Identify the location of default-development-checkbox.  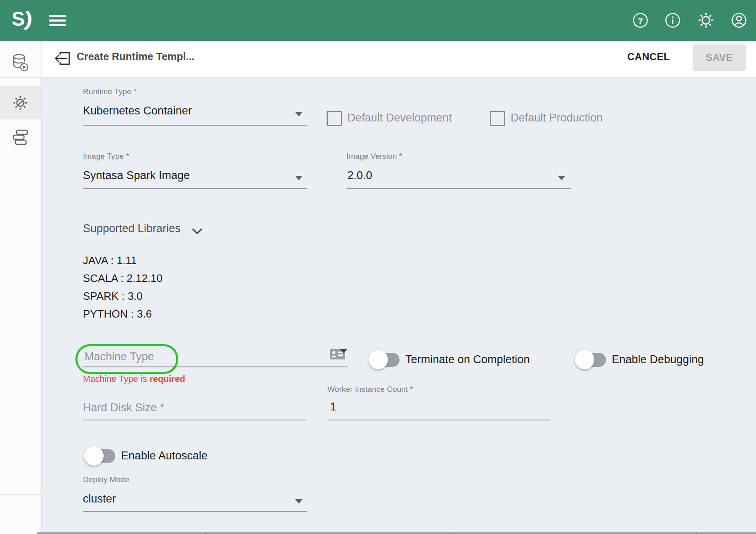
(334, 119).